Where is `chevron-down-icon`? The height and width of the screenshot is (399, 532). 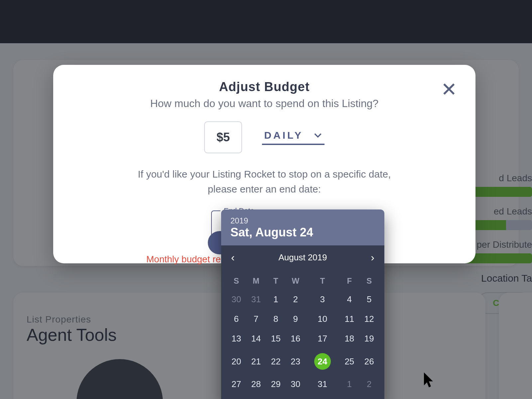 chevron-down-icon is located at coordinates (318, 135).